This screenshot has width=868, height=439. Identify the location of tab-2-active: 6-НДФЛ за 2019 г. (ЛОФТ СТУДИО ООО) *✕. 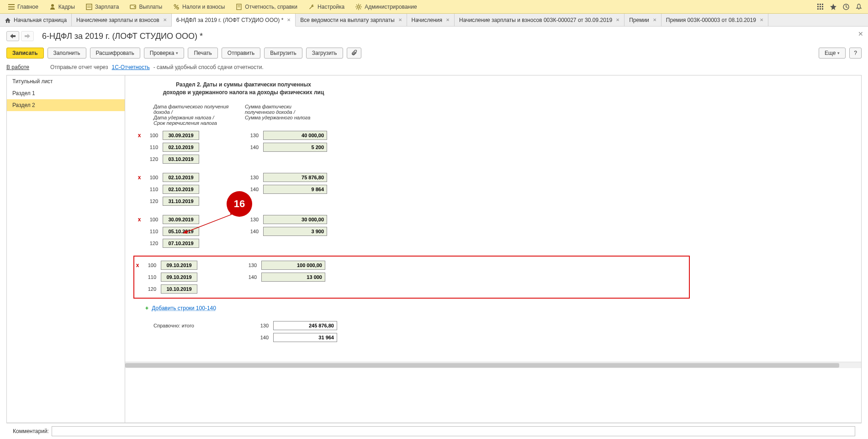
(234, 20).